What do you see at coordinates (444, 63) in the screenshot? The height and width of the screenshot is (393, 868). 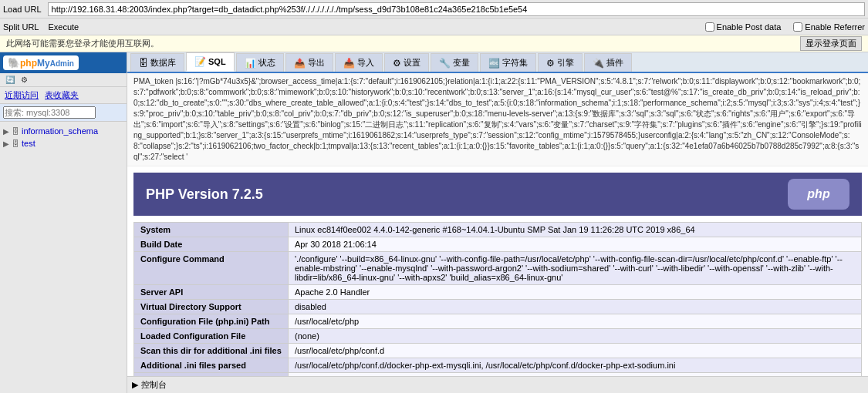 I see `variables-tab-icon: 🔧` at bounding box center [444, 63].